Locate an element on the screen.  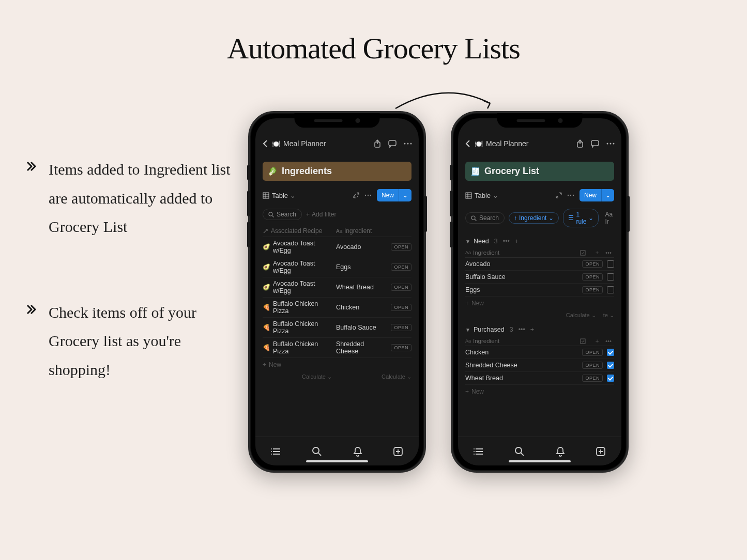
grocery-row: Avocado OPEN is located at coordinates (540, 265).